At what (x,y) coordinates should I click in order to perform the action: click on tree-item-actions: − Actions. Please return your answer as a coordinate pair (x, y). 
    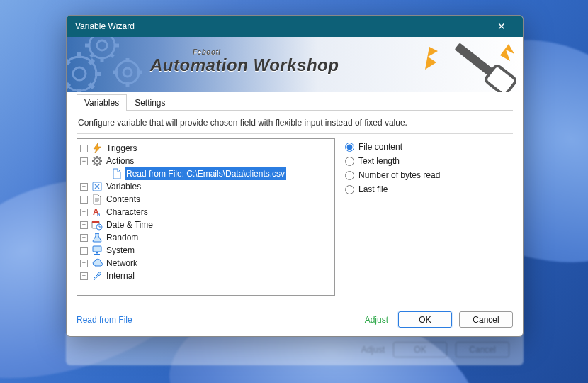
    Looking at the image, I should click on (205, 161).